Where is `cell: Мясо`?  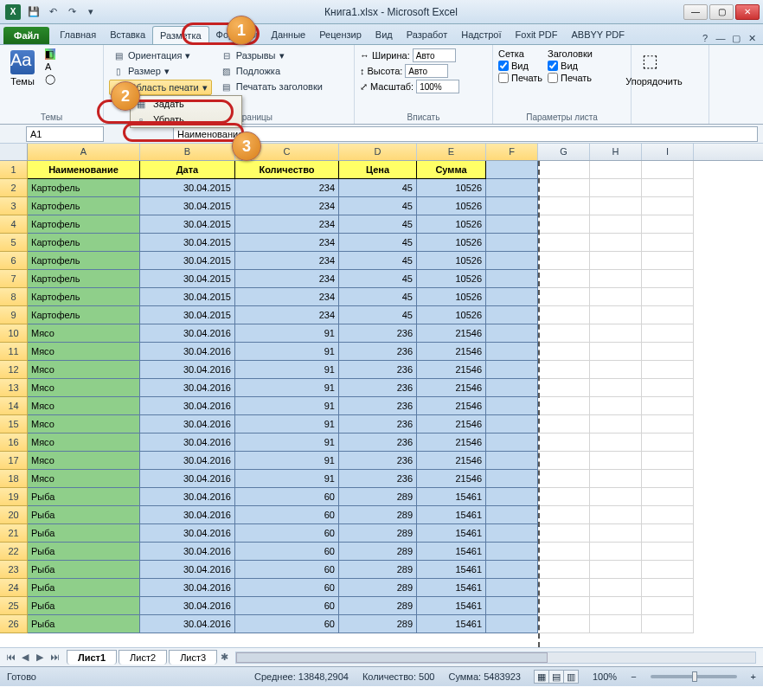 cell: Мясо is located at coordinates (84, 407).